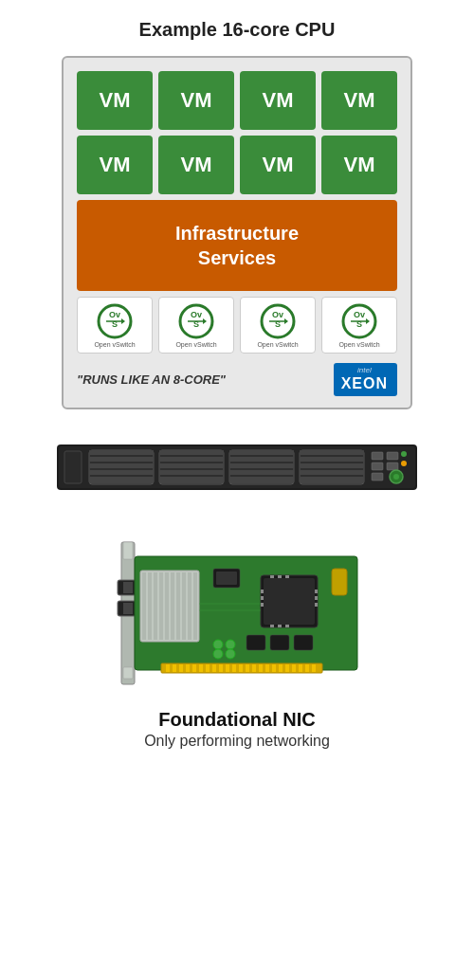  Describe the element at coordinates (364, 384) in the screenshot. I see `xeon-label: XEON` at that location.